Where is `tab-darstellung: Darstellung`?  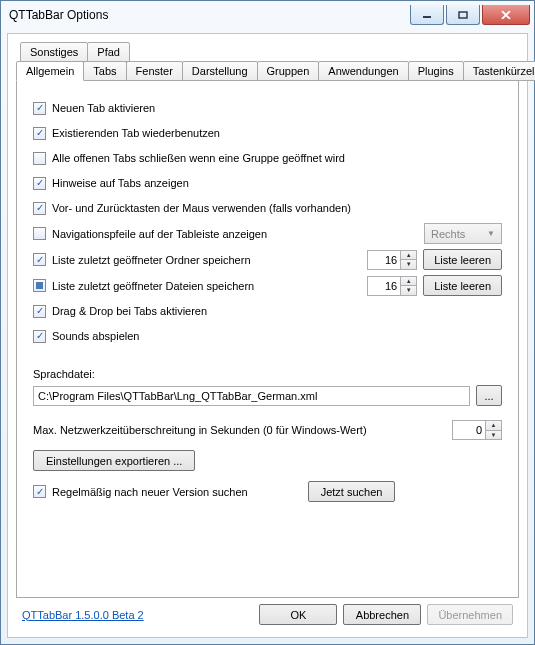 tab-darstellung: Darstellung is located at coordinates (220, 71).